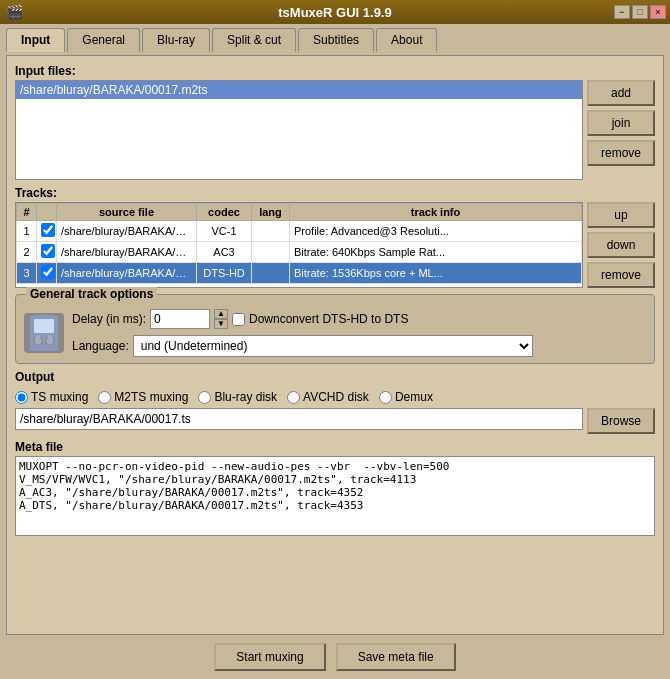 This screenshot has width=670, height=679. What do you see at coordinates (335, 490) in the screenshot?
I see `meta-file-section: Meta file MUXOPT --no-pcr-on-video-pid -…` at bounding box center [335, 490].